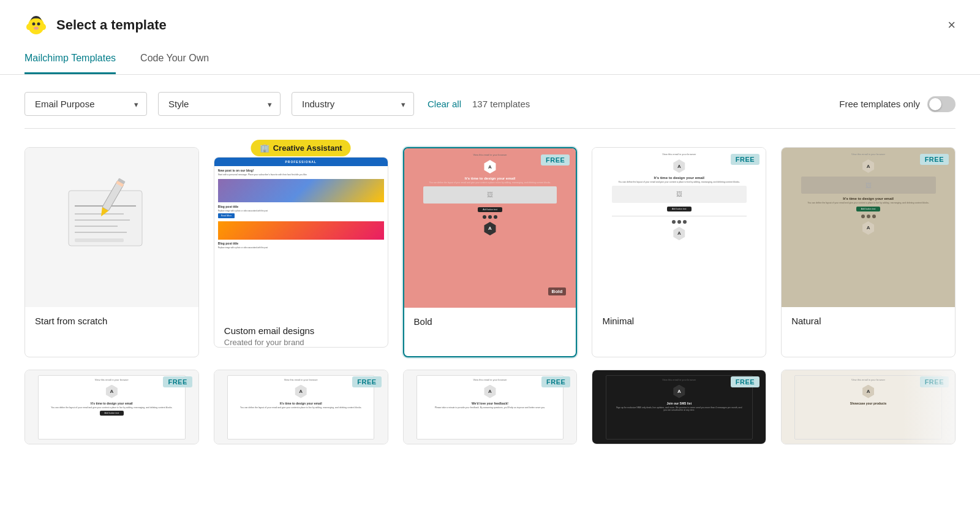  What do you see at coordinates (265, 148) in the screenshot?
I see `building-icon: 🏢` at bounding box center [265, 148].